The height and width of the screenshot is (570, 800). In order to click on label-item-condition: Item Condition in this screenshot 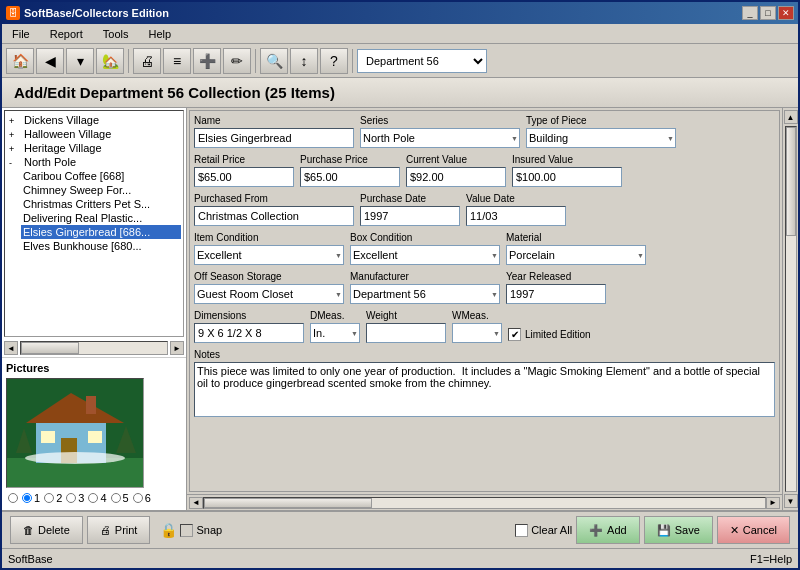, I will do `click(269, 238)`.